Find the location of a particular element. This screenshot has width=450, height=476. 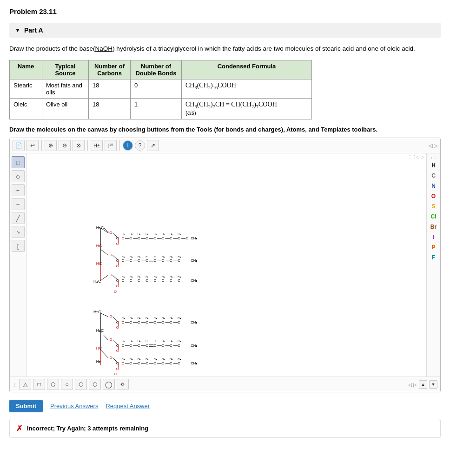

help-button: ? is located at coordinates (140, 145).